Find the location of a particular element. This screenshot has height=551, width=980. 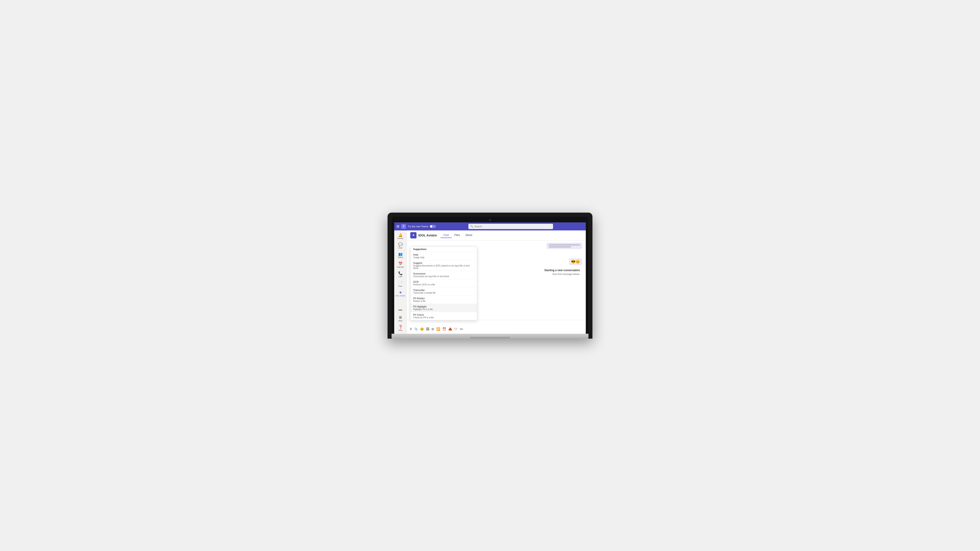

suggestions-dropdown: Suggestions Help Usage help Suggest Sugg… is located at coordinates (444, 283).